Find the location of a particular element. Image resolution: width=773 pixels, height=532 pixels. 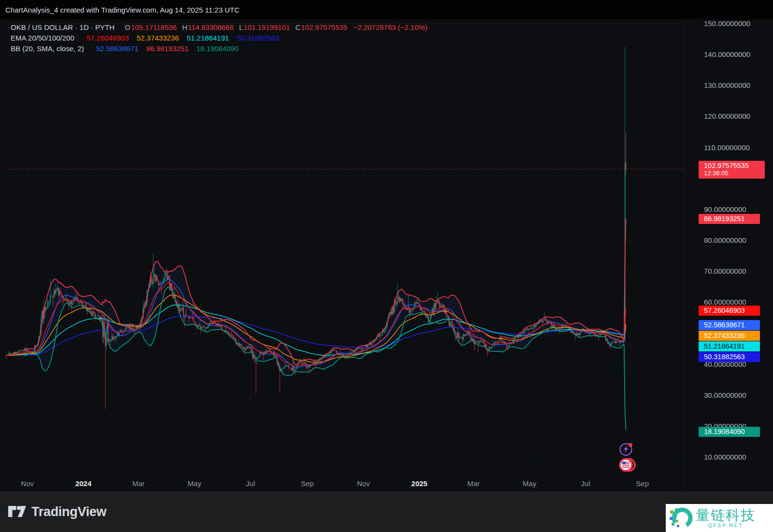

snapshot-title: ChartAnalysis_4 created with TradingView… is located at coordinates (123, 10).